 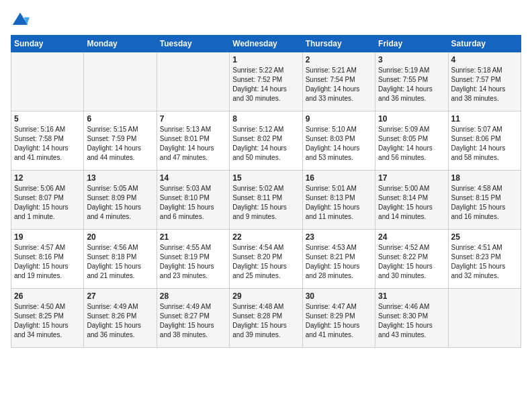 What do you see at coordinates (412, 318) in the screenshot?
I see `calendar-cell: 31Sunrise: 4:46 AM Sunset: 8:30 PM Dayli…` at bounding box center [412, 318].